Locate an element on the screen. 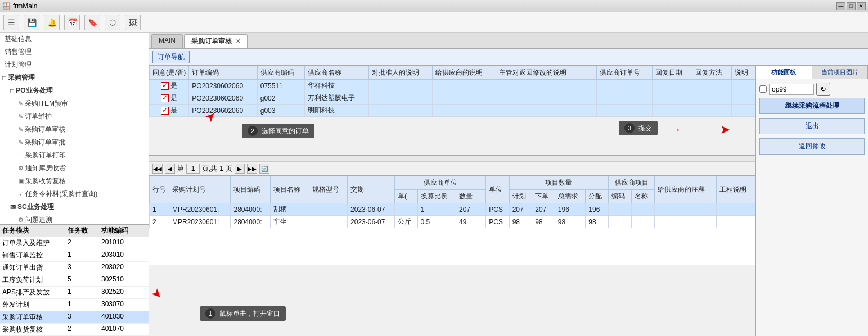 The width and height of the screenshot is (868, 336). tab-purchase-label: 采购订单审核 is located at coordinates (212, 41).